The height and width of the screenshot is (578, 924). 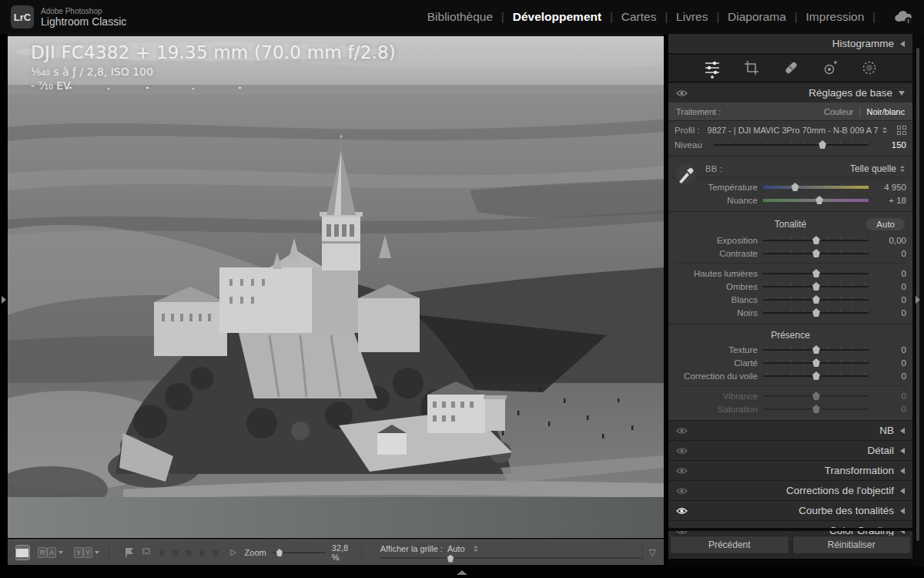 What do you see at coordinates (816, 299) in the screenshot?
I see `blancs-slider` at bounding box center [816, 299].